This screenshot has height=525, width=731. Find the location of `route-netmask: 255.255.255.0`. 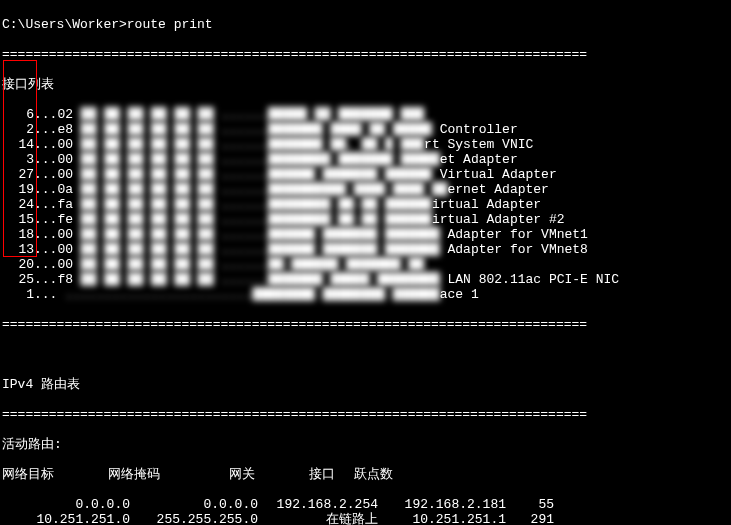

route-netmask: 255.255.255.0 is located at coordinates (194, 518).